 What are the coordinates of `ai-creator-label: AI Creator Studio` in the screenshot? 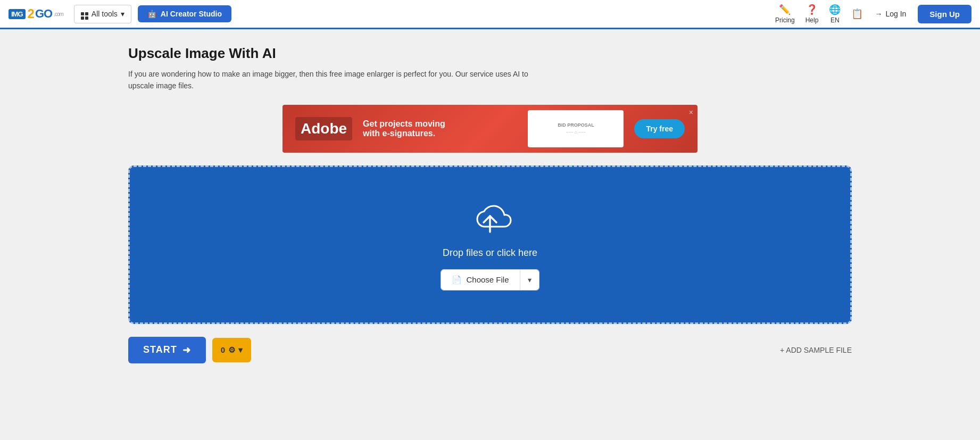 It's located at (192, 14).